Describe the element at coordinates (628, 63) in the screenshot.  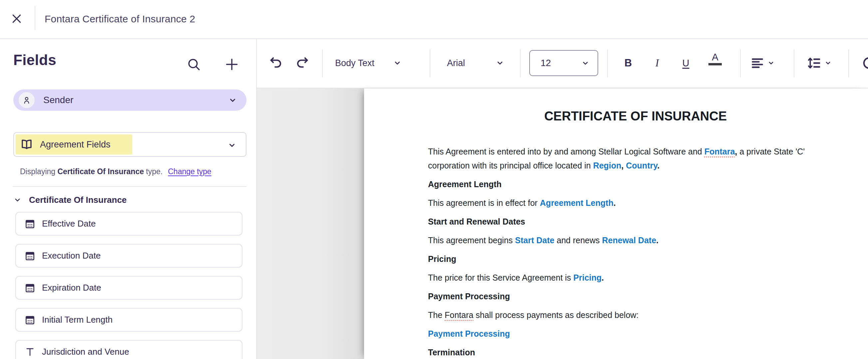
I see `bold-button: B` at that location.